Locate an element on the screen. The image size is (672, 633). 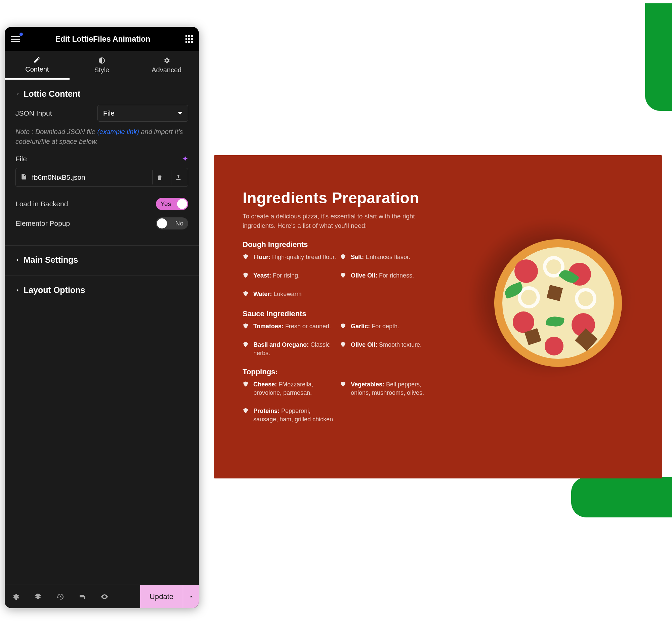
list-item: Tomatoes: Fresh or canned. is located at coordinates (290, 326).